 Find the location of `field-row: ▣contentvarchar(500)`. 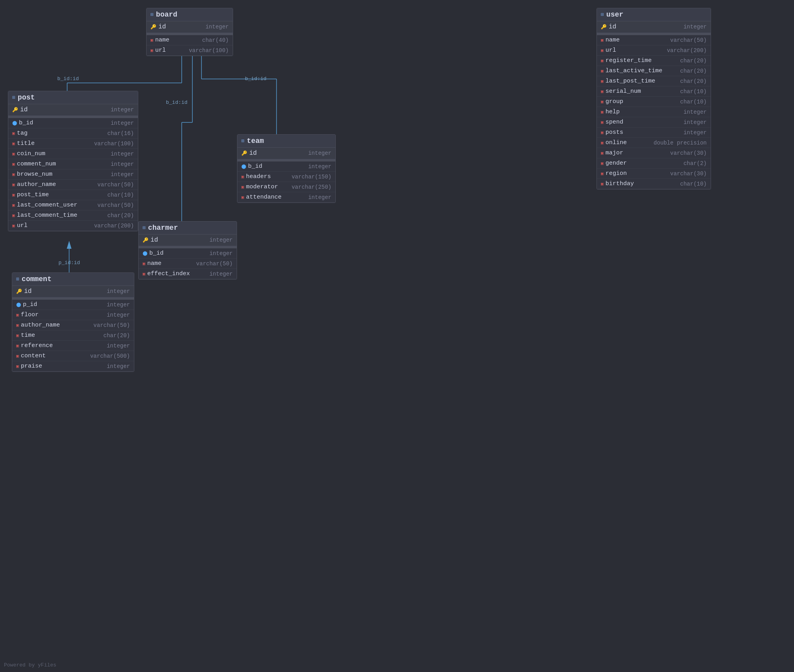

field-row: ▣contentvarchar(500) is located at coordinates (73, 356).